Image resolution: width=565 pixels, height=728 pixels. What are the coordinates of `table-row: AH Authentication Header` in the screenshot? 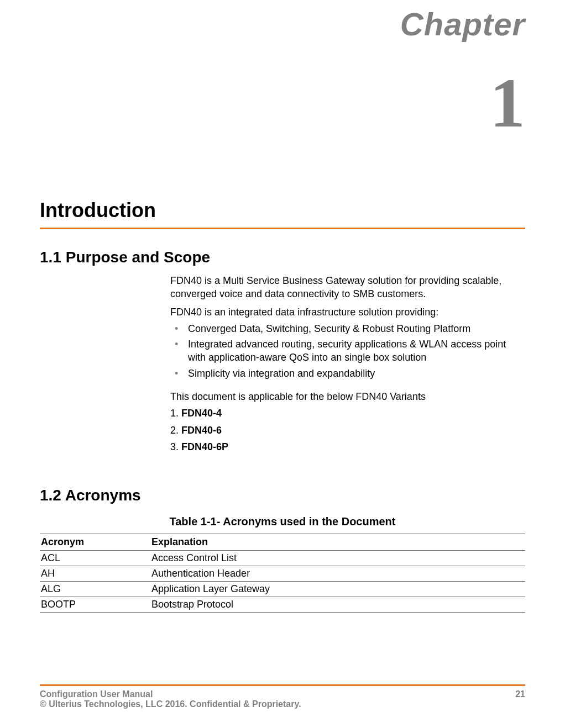 It's located at (282, 574).